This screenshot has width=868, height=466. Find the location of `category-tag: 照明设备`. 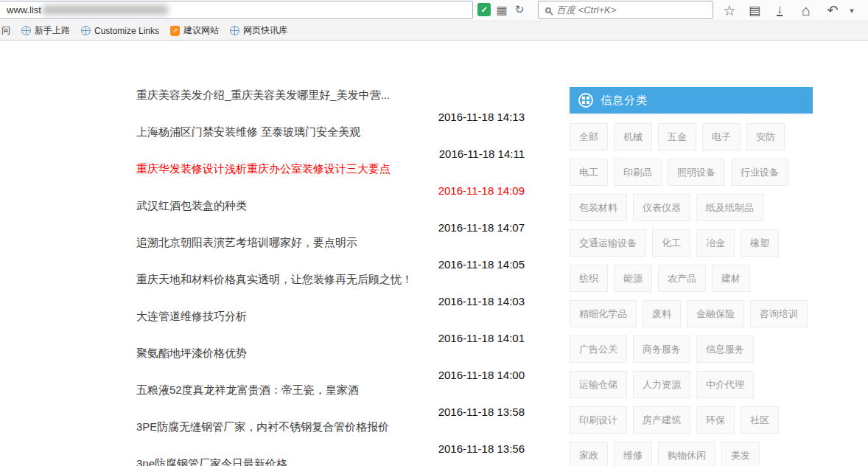

category-tag: 照明设备 is located at coordinates (696, 173).